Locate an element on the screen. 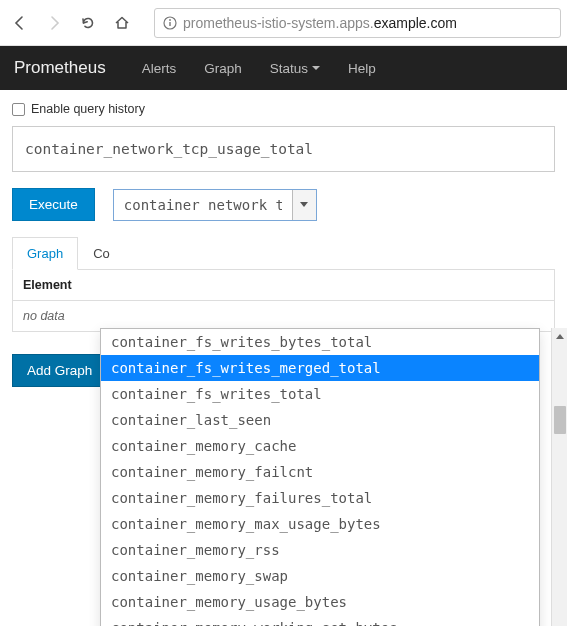 The image size is (567, 626). nav-status-label: Status is located at coordinates (289, 68).